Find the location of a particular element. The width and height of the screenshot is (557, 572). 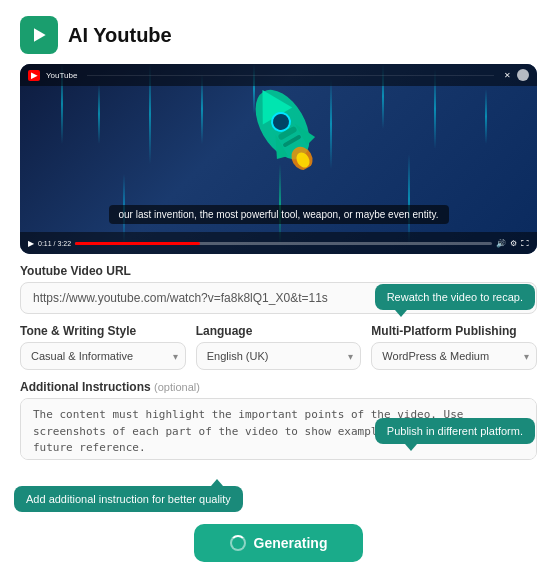

play-pause-btn: ▶ is located at coordinates (31, 244).